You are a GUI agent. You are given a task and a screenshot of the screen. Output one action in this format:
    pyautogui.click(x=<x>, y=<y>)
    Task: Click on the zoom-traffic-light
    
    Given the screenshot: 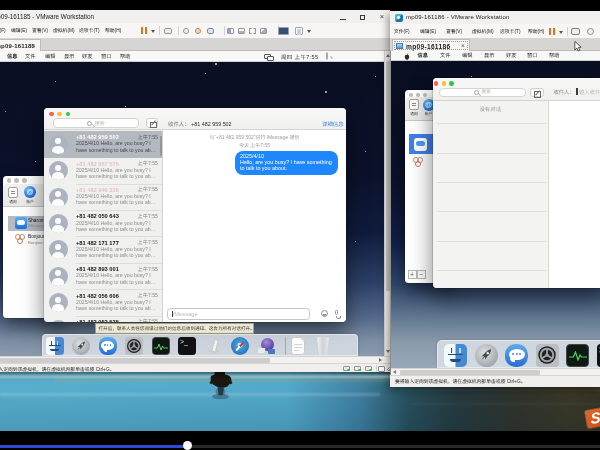 What is the action you would take?
    pyautogui.click(x=452, y=84)
    